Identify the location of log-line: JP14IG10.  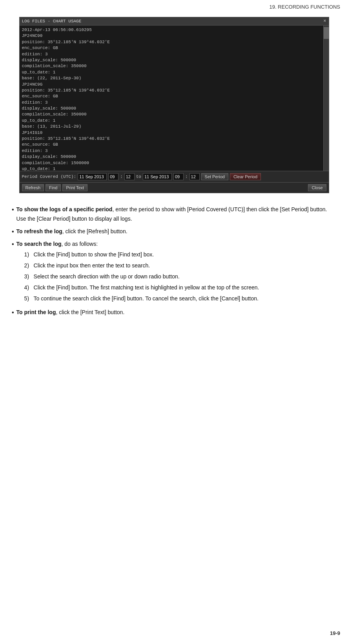
(171, 133).